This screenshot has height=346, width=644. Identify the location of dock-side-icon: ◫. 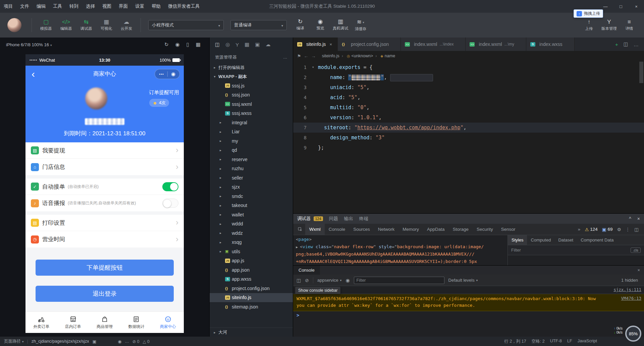
(637, 229).